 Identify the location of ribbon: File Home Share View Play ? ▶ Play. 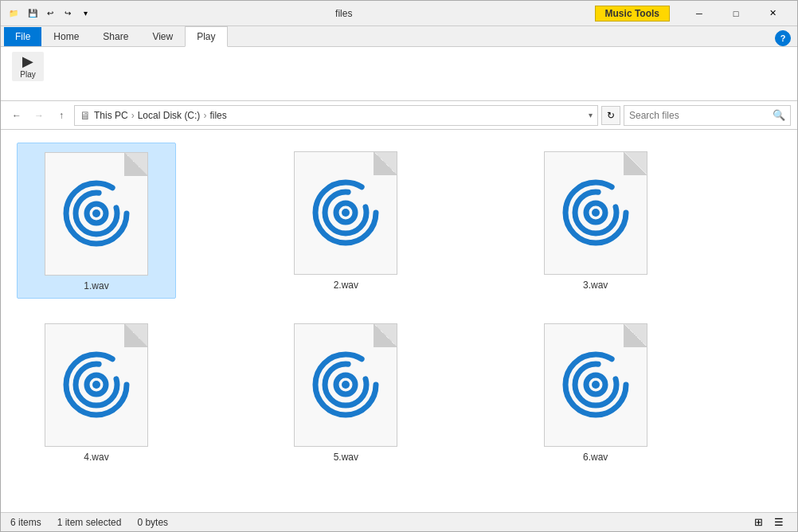
(399, 64).